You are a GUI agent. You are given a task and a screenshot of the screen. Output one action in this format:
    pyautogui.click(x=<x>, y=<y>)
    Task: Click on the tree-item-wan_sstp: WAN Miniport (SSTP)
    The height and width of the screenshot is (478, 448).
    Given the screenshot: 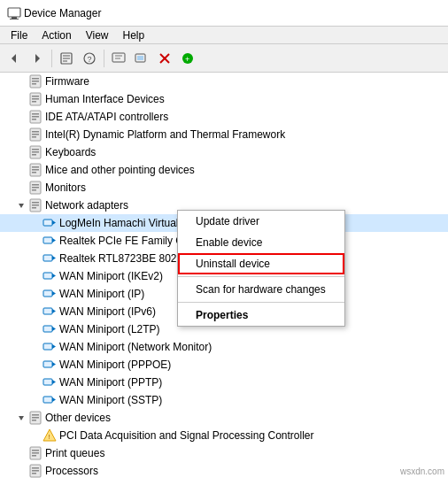 What is the action you would take?
    pyautogui.click(x=224, y=400)
    